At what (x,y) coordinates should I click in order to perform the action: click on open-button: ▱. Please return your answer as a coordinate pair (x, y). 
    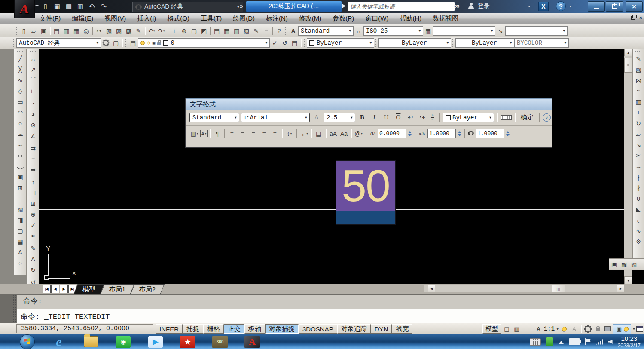
    Looking at the image, I should click on (34, 31).